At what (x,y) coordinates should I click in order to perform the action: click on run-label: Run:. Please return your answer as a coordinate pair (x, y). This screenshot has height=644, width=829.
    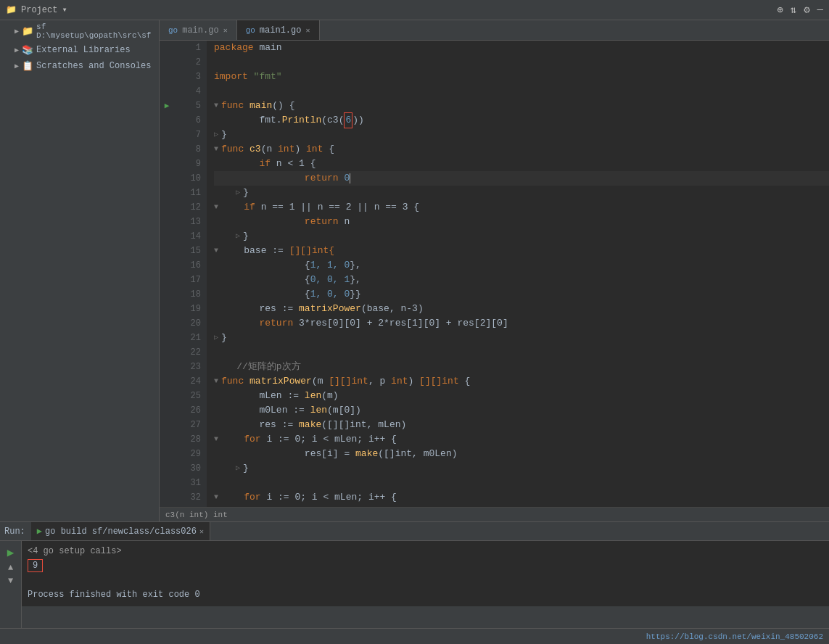
    Looking at the image, I should click on (15, 532).